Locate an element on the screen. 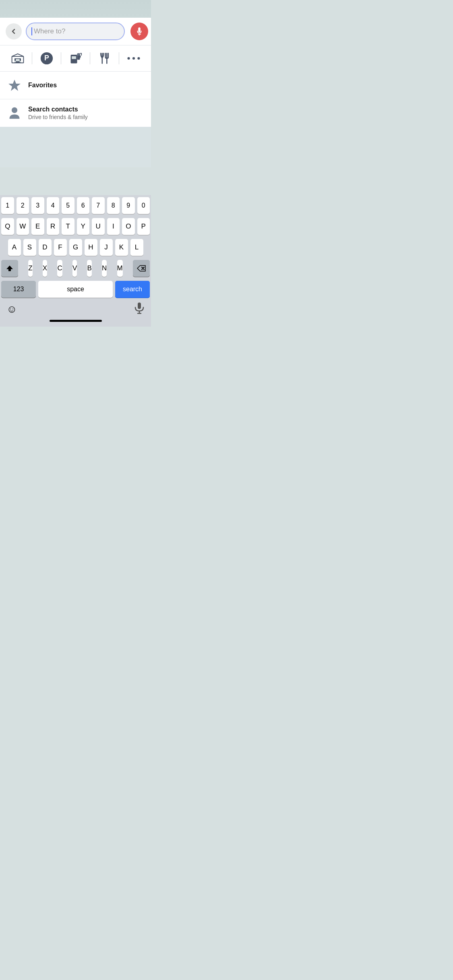 Image resolution: width=453 pixels, height=980 pixels. key-7: 7 is located at coordinates (98, 206).